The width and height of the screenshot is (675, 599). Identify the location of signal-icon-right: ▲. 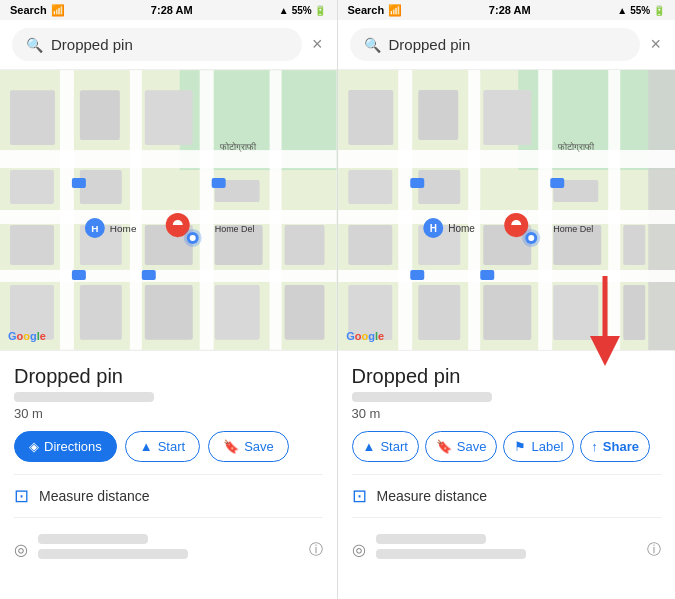
(622, 10).